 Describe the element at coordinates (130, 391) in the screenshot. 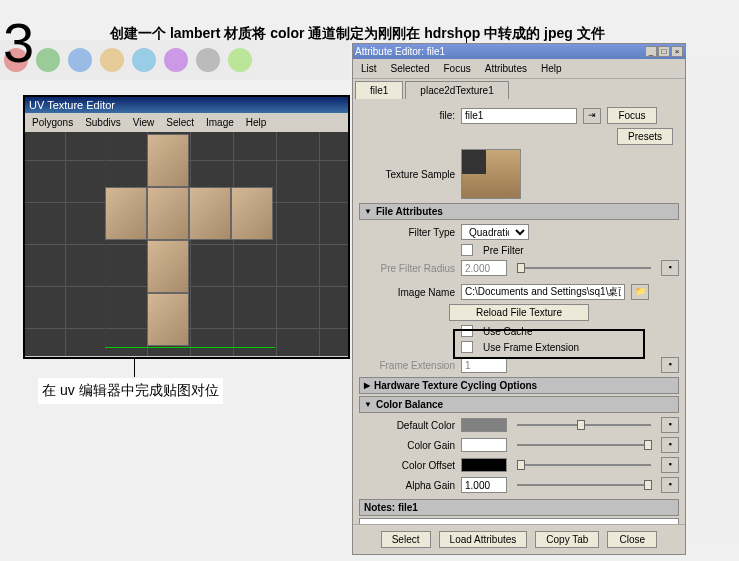

I see `caption-bottom: 在 uv 编辑器中完成贴图对位` at that location.